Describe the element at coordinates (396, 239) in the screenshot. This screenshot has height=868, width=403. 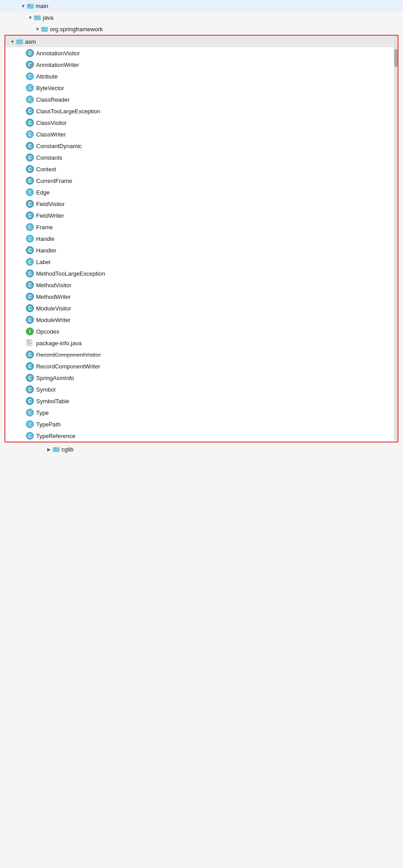
I see `scrollbar-track` at that location.